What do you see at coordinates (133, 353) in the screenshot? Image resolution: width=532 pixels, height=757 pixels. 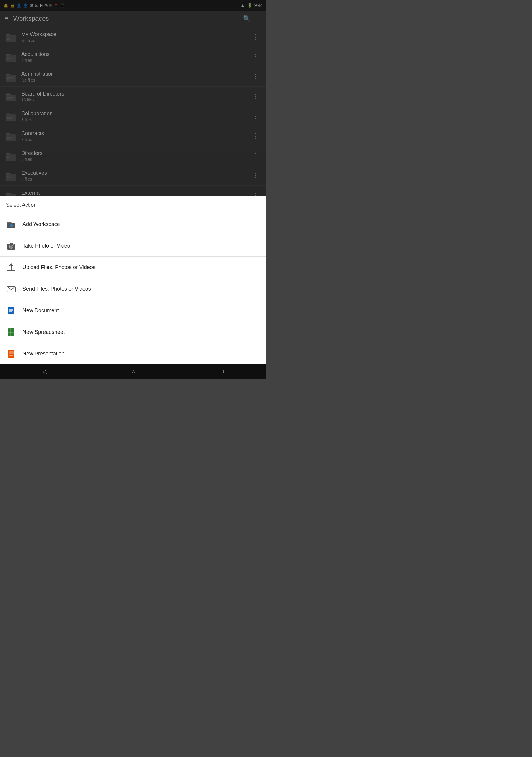 I see `sheet-action-item: New Presentation` at bounding box center [133, 353].